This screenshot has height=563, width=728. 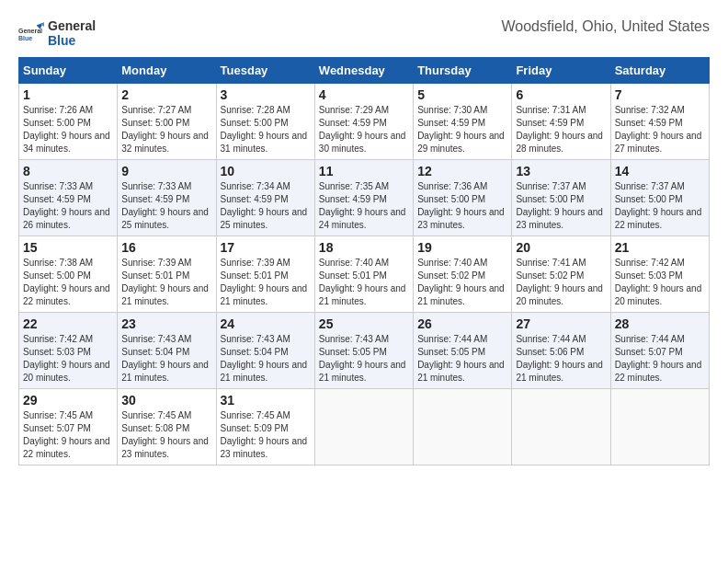 What do you see at coordinates (364, 199) in the screenshot?
I see `calendar-week-row: 8Sunrise: 7:33 AMSunset: 4:59 PMDaylight…` at bounding box center [364, 199].